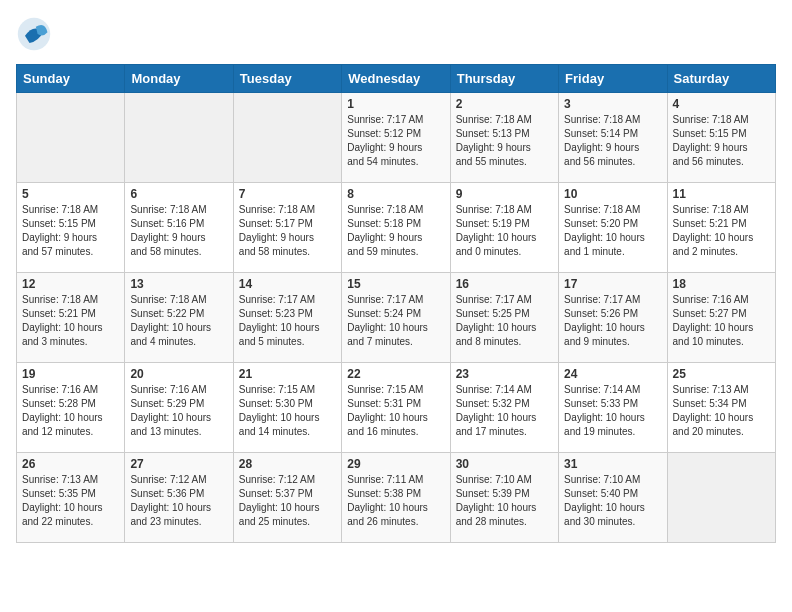  Describe the element at coordinates (288, 374) in the screenshot. I see `day-number: 21` at that location.